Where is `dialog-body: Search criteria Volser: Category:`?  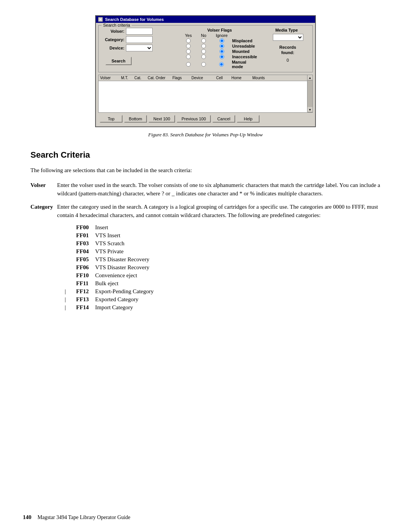
dialog-body: Search criteria Volser: Category: is located at coordinates (206, 75).